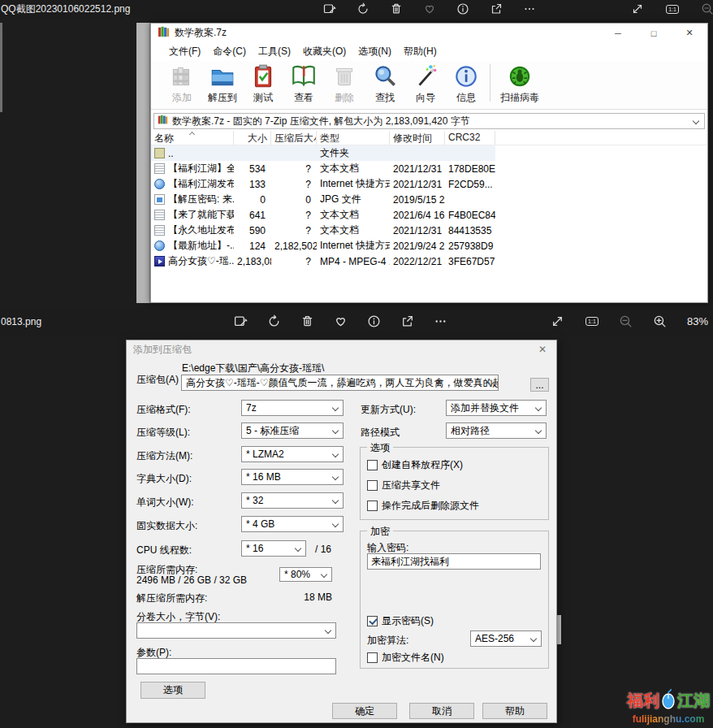 This screenshot has height=728, width=713. Describe the element at coordinates (404, 486) in the screenshot. I see `compress-shared-checkbox: 压缩共享文件` at that location.